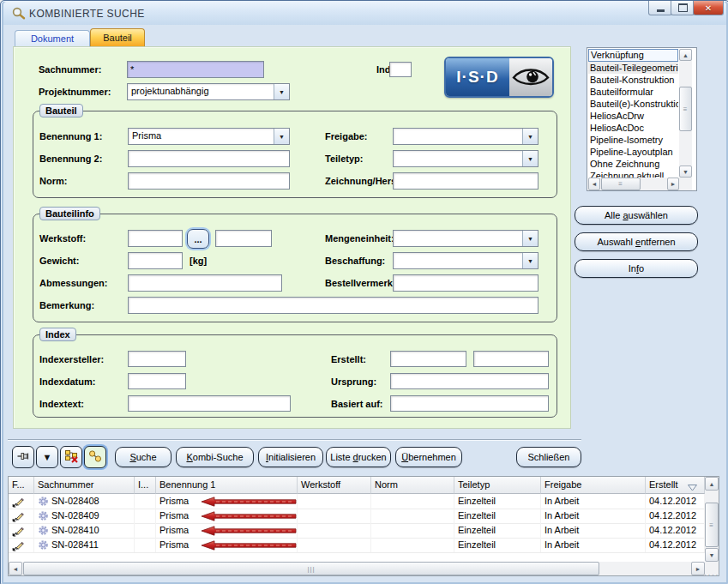 This screenshot has width=728, height=584. What do you see at coordinates (712, 575) in the screenshot?
I see `resize-grip: ∙∙∙∙` at bounding box center [712, 575].